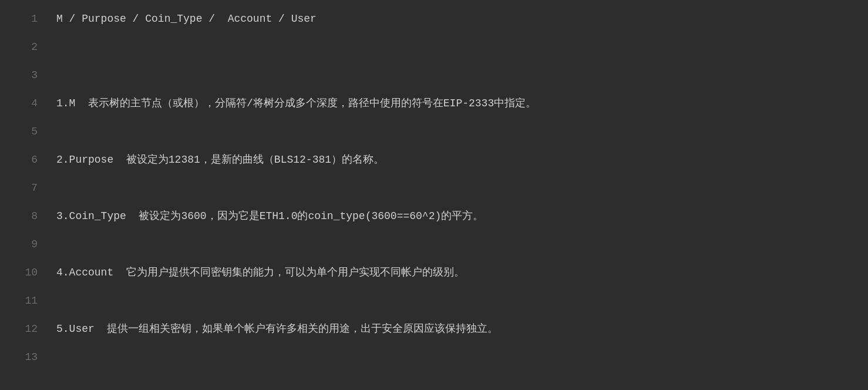 This screenshot has height=390, width=868. What do you see at coordinates (462, 103) in the screenshot?
I see `code-line: 1.M 表示树的主节点（或根），分隔符/将树分成多个深度，路径中使用的符号在EI…` at bounding box center [462, 103].